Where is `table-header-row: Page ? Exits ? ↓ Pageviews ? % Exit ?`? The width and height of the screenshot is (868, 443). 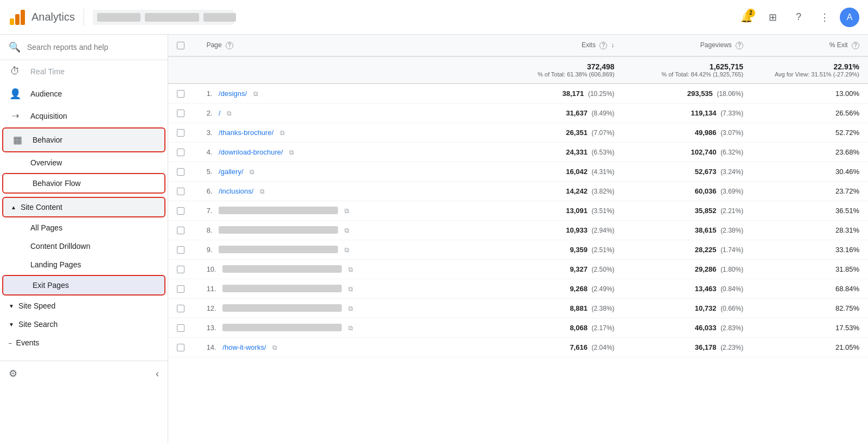
table-header-row: Page ? Exits ? ↓ Pageviews ? % Exit ? is located at coordinates (518, 46).